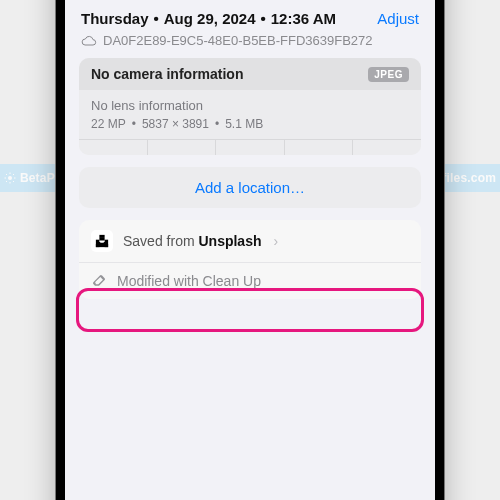 The width and height of the screenshot is (500, 500). What do you see at coordinates (250, 260) in the screenshot?
I see `source-card: Saved from Unsplash › Modified with Clea…` at bounding box center [250, 260].